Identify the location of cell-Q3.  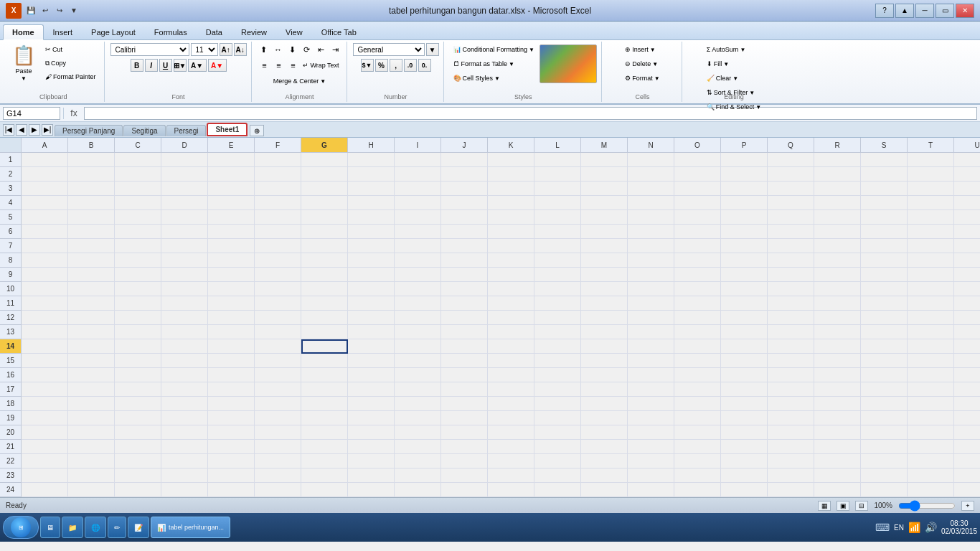
(791, 189).